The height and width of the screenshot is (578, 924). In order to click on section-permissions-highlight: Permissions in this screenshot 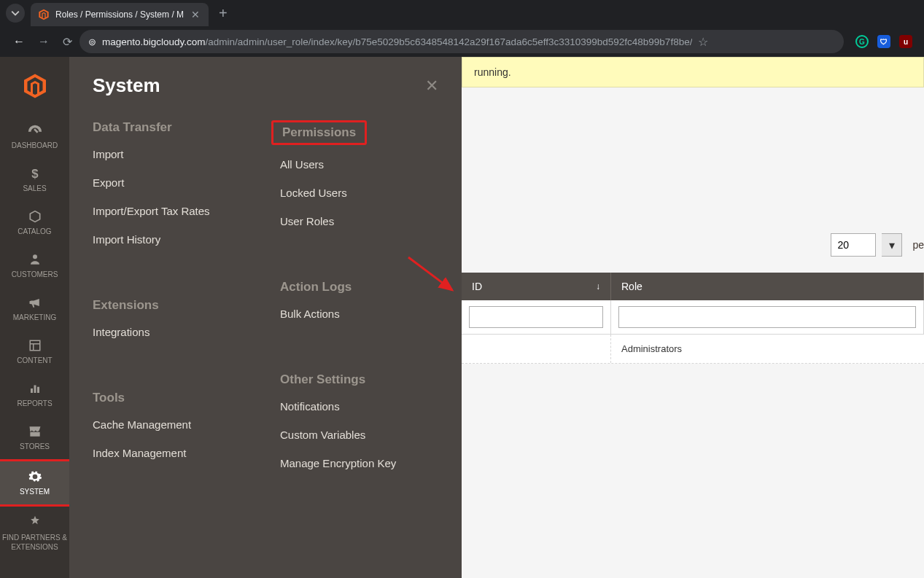, I will do `click(359, 133)`.